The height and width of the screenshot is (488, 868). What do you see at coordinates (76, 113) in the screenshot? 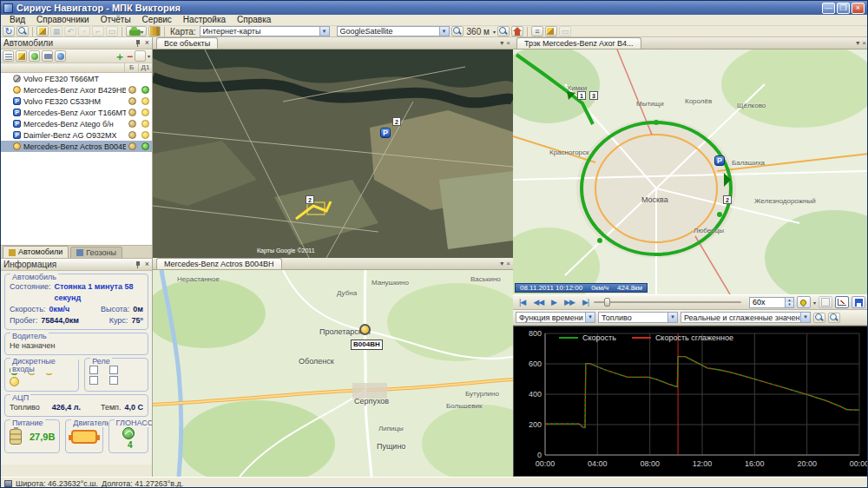
I see `vehicle-row: Mercedes-Benz Axor Т166МТ` at bounding box center [76, 113].